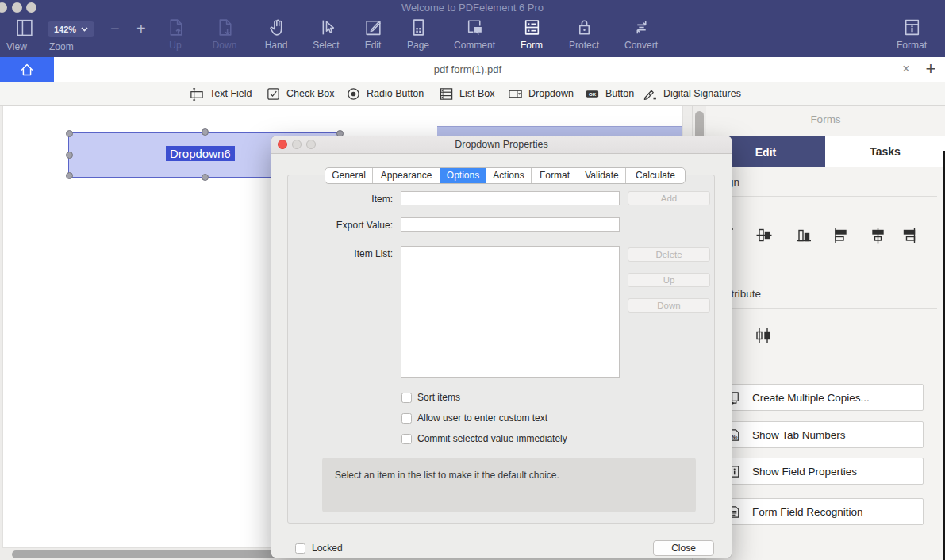 This screenshot has width=945, height=560. What do you see at coordinates (820, 435) in the screenshot?
I see `show-tab-numbers-button: No Show Tab Numbers` at bounding box center [820, 435].